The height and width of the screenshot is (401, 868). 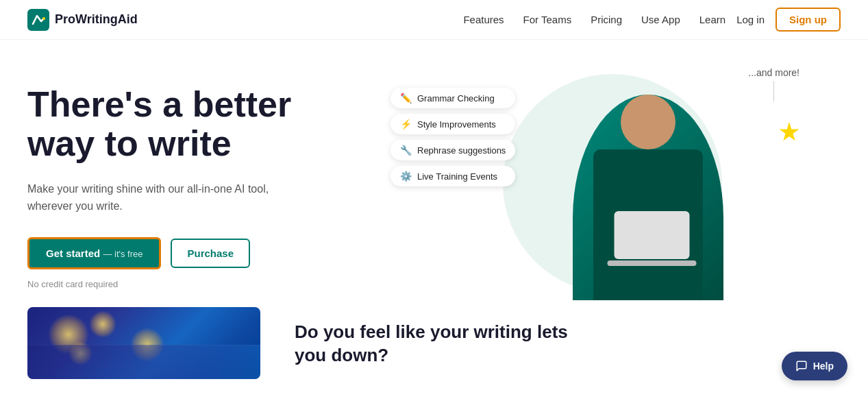 I want to click on star-badge, so click(x=789, y=132).